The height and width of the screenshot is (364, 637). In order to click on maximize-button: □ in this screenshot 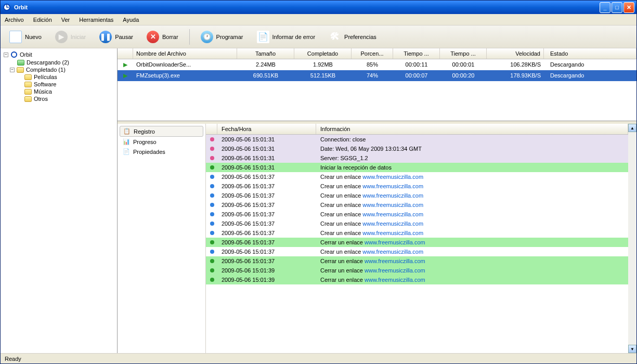, I will do `click(617, 7)`.